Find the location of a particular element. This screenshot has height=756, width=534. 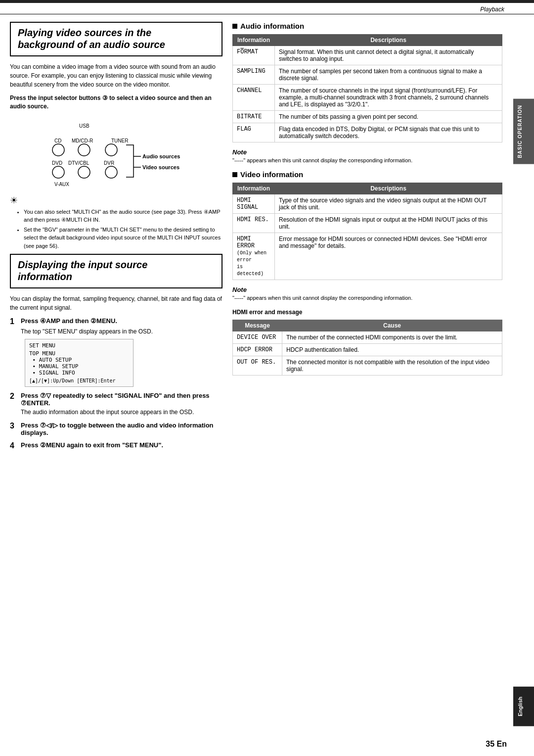

hdmi-error-heading: HDMI error and message is located at coordinates (367, 313).